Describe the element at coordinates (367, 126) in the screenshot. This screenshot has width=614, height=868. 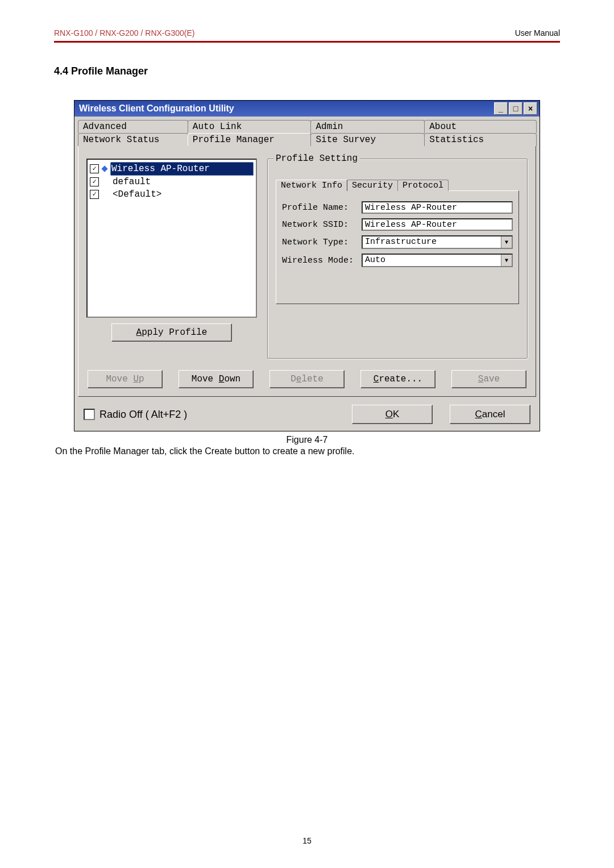
I see `tab-admin: Admin` at that location.